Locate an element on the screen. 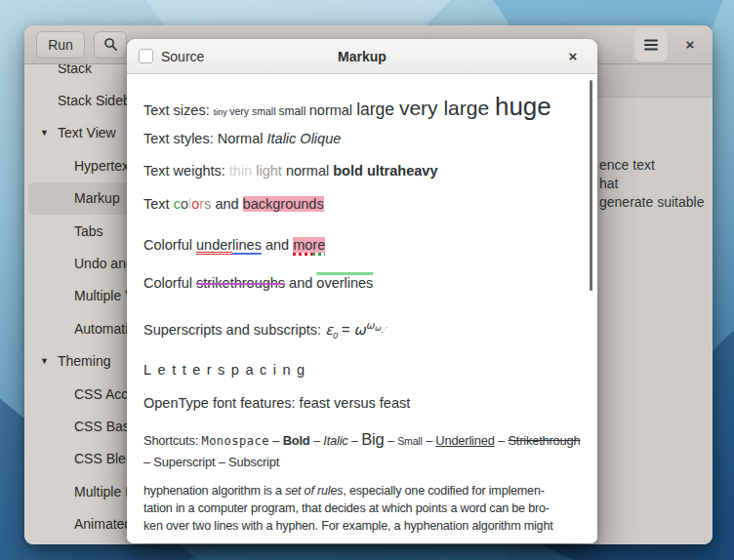 Image resolution: width=734 pixels, height=560 pixels. text-run: versus is located at coordinates (355, 403).